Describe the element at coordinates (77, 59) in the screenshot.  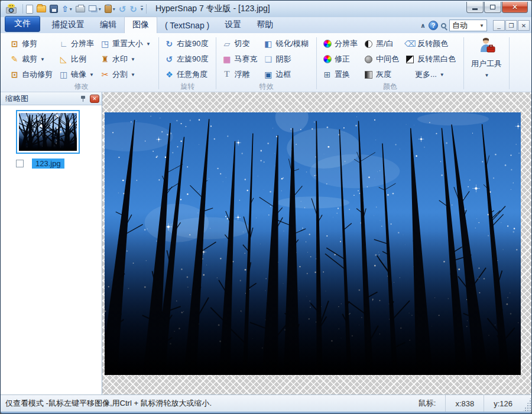
I see `scale-button: 比例` at that location.